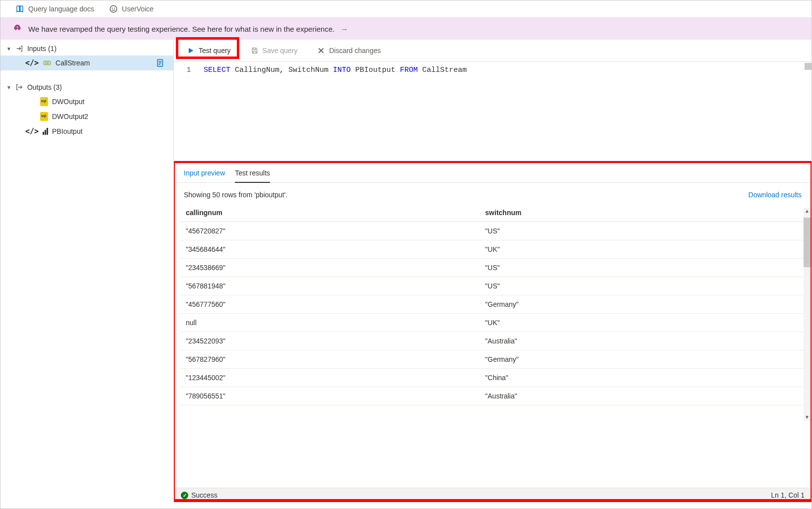 The image size is (812, 509). What do you see at coordinates (642, 378) in the screenshot?
I see `cell-switchnum: "China"` at bounding box center [642, 378].